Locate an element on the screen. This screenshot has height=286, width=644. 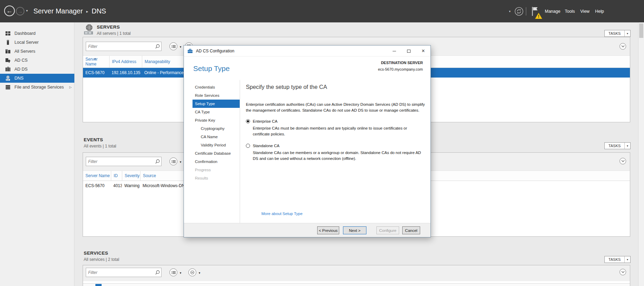
group-icon is located at coordinates (192, 272).